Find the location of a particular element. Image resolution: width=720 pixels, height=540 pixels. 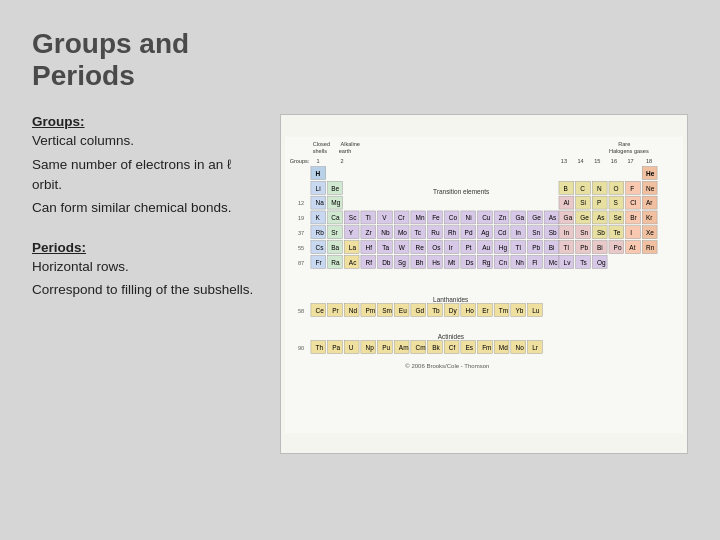

svg-text: Er is located at coordinates (486, 310).